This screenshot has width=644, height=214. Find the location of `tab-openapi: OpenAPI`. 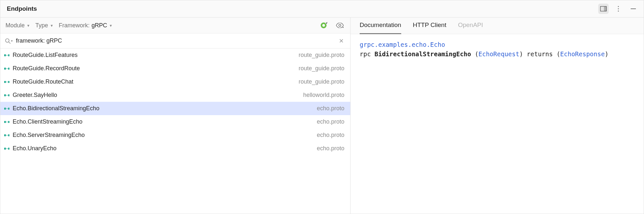

tab-openapi: OpenAPI is located at coordinates (471, 28).